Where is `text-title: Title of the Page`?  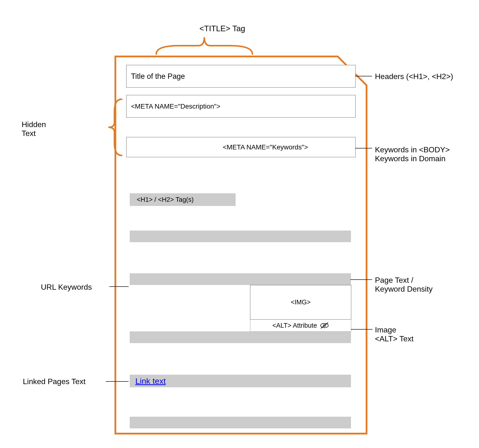
text-title: Title of the Page is located at coordinates (158, 76).